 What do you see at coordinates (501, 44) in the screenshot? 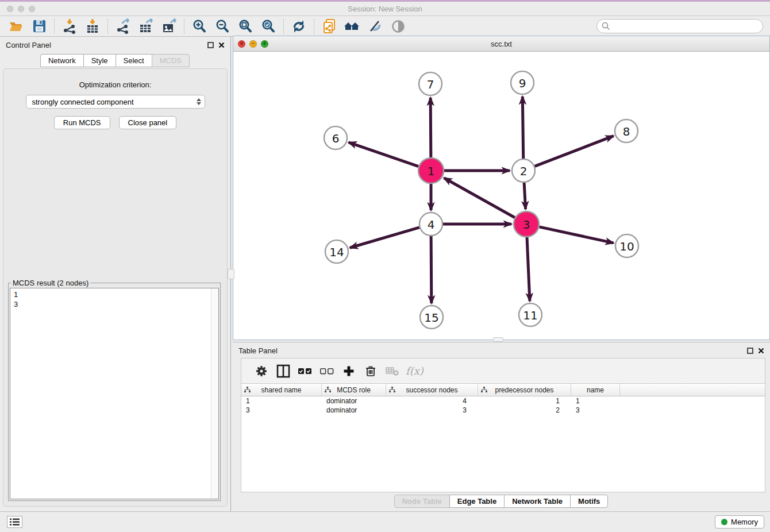
I see `network-window-titlebar: × − + scc.txt` at bounding box center [501, 44].